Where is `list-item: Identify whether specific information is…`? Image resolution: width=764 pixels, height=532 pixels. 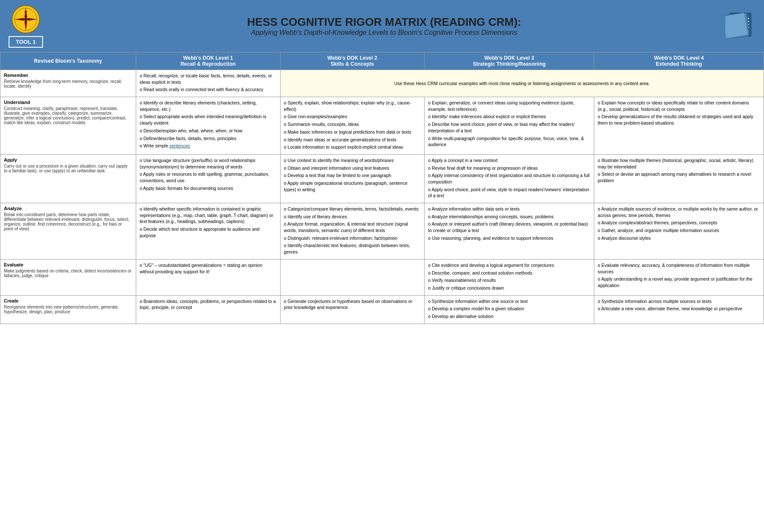
list-item: Identify whether specific information is… is located at coordinates (208, 215).